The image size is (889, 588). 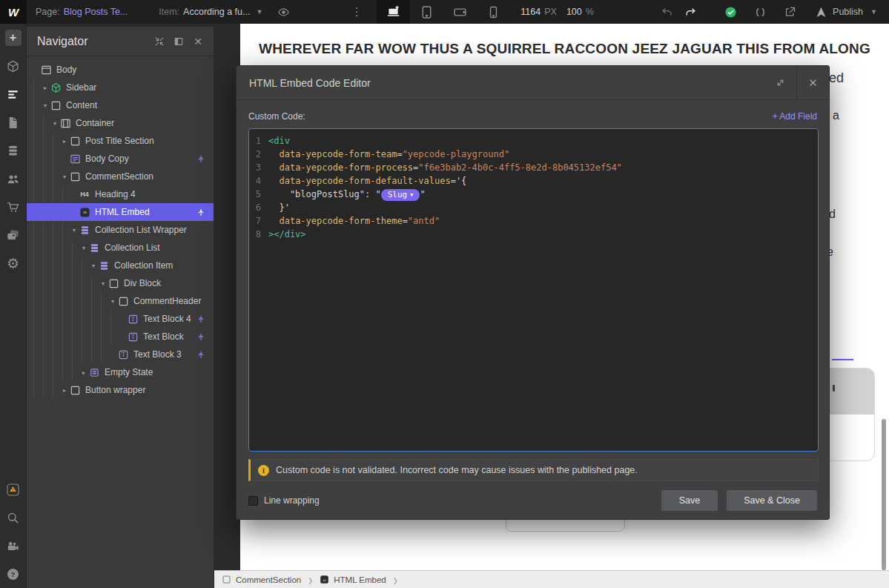 I want to click on canvas-size-readout: 1164 PX 100 %, so click(x=558, y=12).